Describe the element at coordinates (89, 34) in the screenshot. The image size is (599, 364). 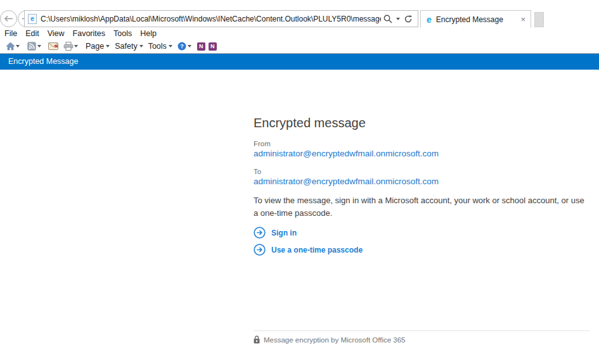
I see `menu-favorites: Favorites` at that location.